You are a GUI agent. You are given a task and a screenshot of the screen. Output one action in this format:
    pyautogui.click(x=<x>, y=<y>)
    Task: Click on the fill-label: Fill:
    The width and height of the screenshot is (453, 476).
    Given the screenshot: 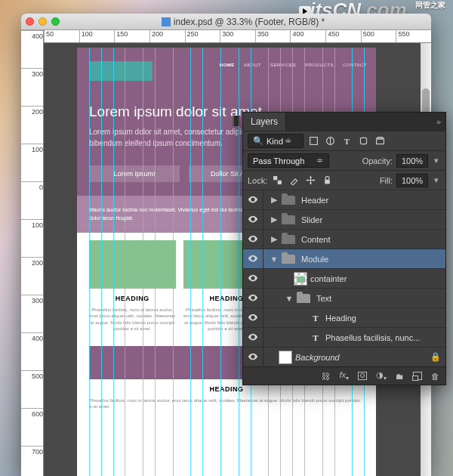 What is the action you would take?
    pyautogui.click(x=387, y=181)
    